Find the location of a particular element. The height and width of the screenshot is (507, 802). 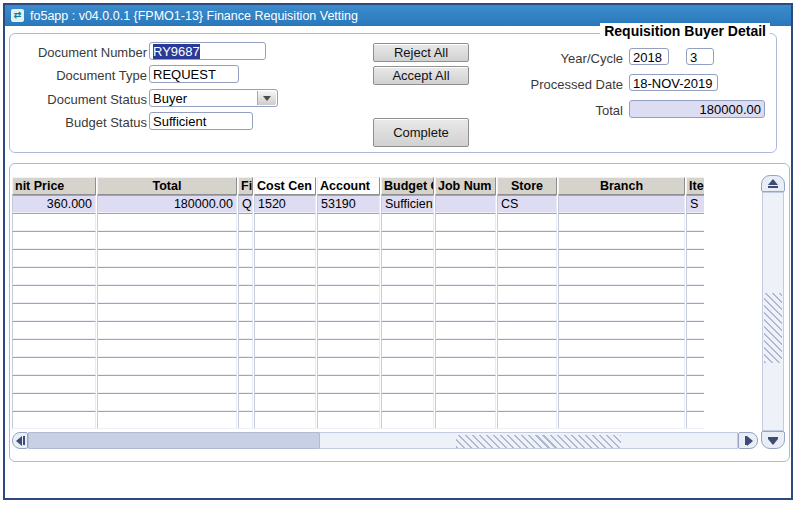

horizontal-scrollbar is located at coordinates (385, 440).